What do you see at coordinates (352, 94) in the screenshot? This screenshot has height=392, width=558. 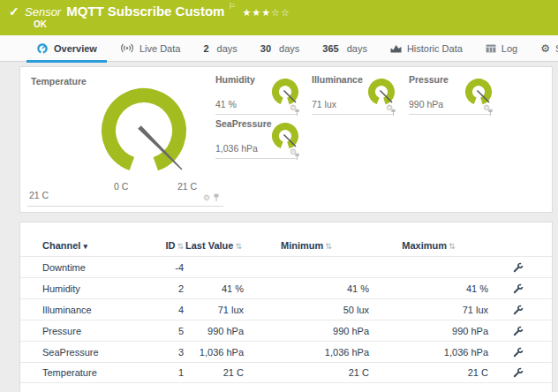 I see `gauge-illuminance: Illuminance 71 lux ⚙` at bounding box center [352, 94].